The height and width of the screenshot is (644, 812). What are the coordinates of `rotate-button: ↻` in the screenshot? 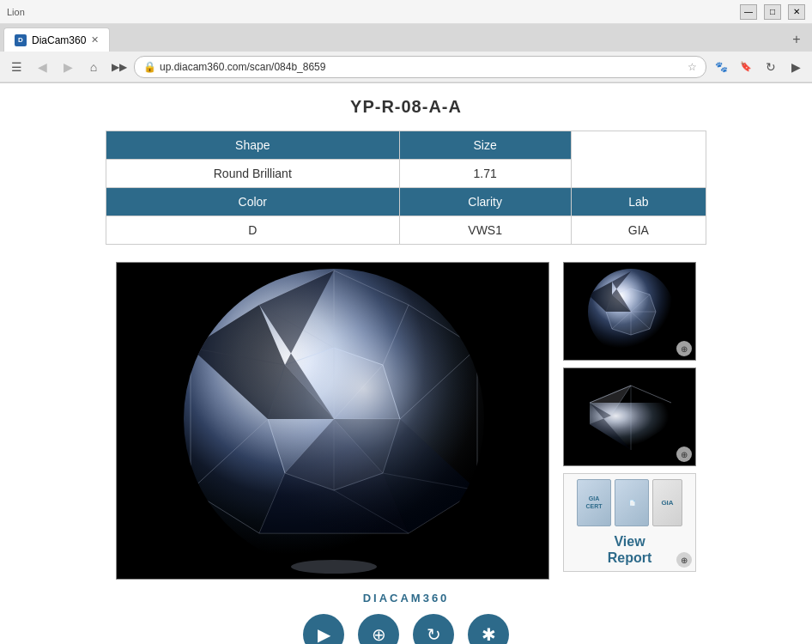 It's located at (433, 629).